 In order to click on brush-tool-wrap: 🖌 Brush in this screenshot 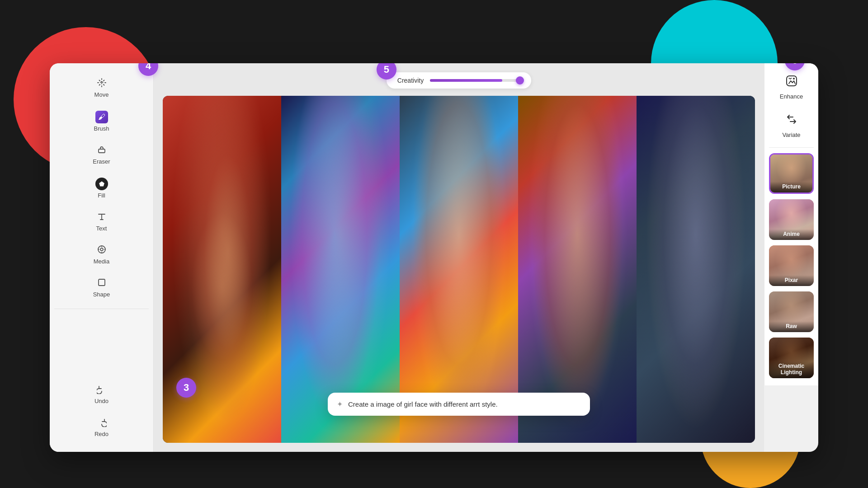, I will do `click(101, 121)`.